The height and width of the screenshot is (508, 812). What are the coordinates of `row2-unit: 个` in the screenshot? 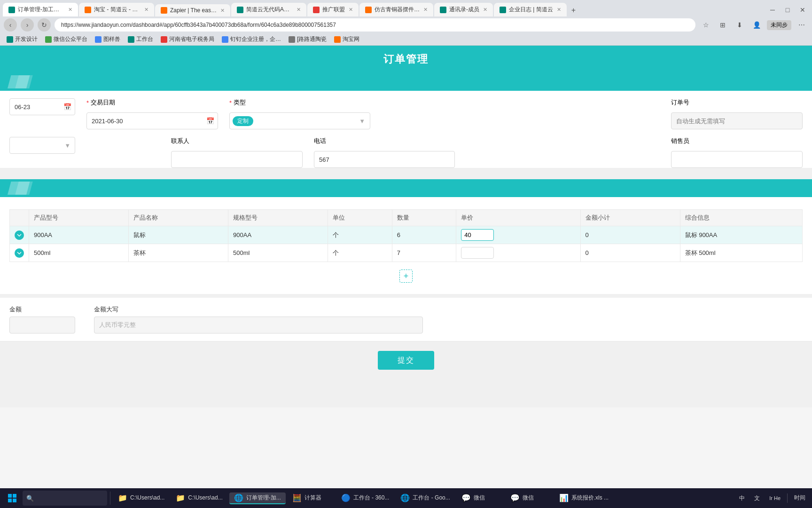 It's located at (360, 253).